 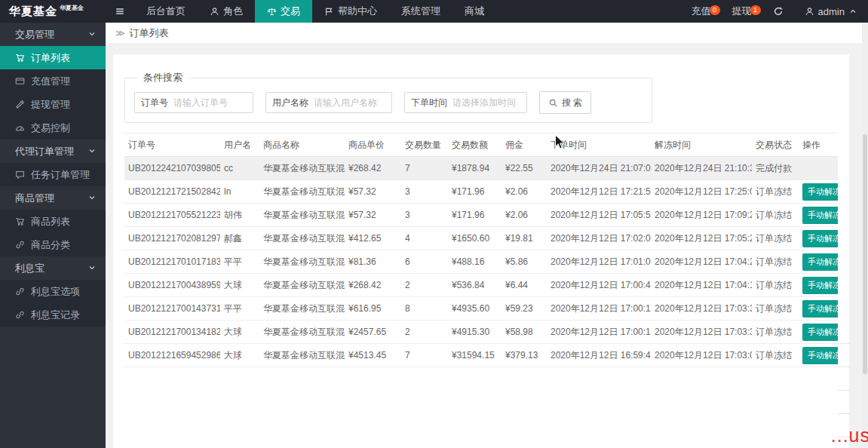 I want to click on nav-item-trade: 交易, so click(x=284, y=11).